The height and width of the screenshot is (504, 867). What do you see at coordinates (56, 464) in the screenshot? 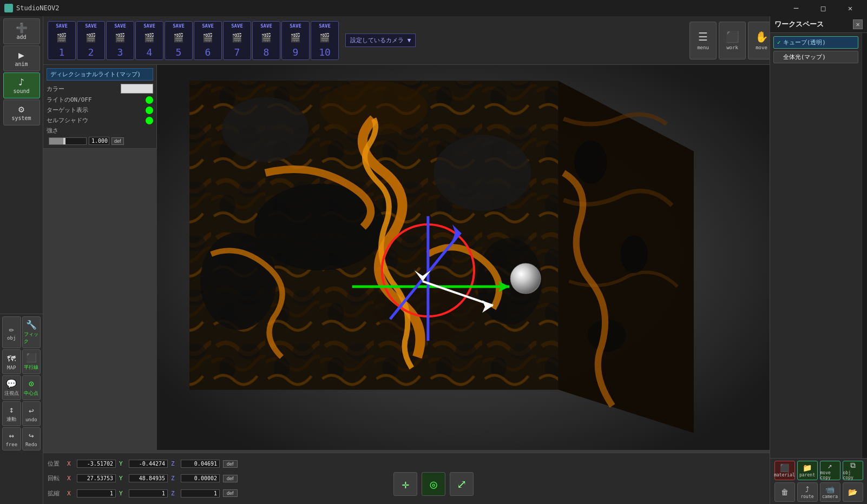
I see `position-label: 位置` at bounding box center [56, 464].